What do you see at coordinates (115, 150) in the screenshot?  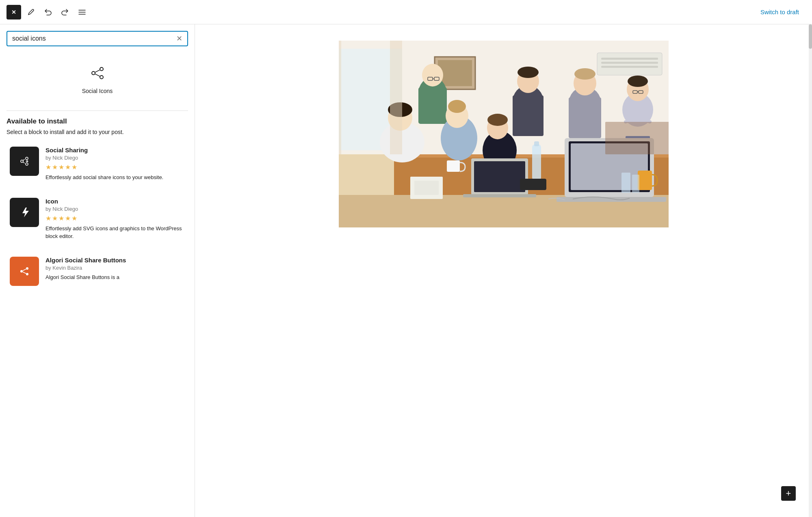 I see `social-sharing-name: Social Sharing` at bounding box center [115, 150].